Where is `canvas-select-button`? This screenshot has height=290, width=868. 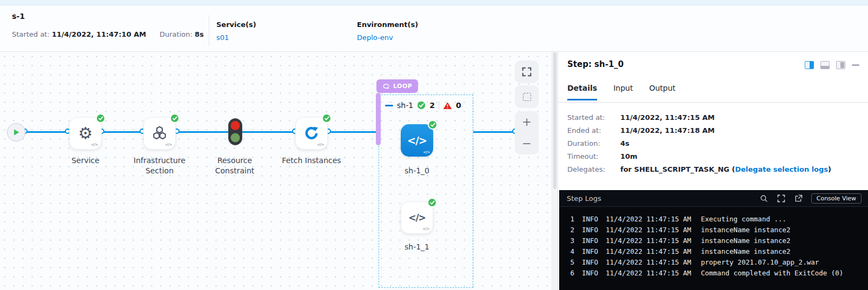
canvas-select-button is located at coordinates (527, 97).